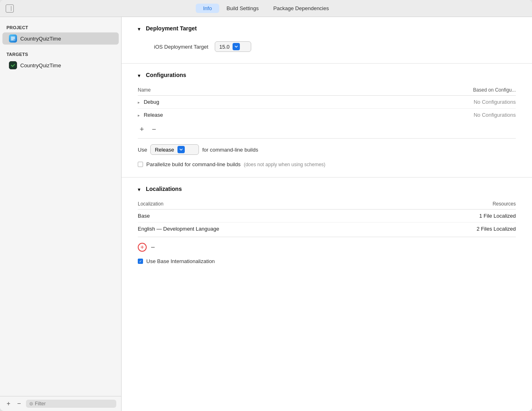  What do you see at coordinates (171, 28) in the screenshot?
I see `deployment-target-title: Deployment Target` at bounding box center [171, 28].